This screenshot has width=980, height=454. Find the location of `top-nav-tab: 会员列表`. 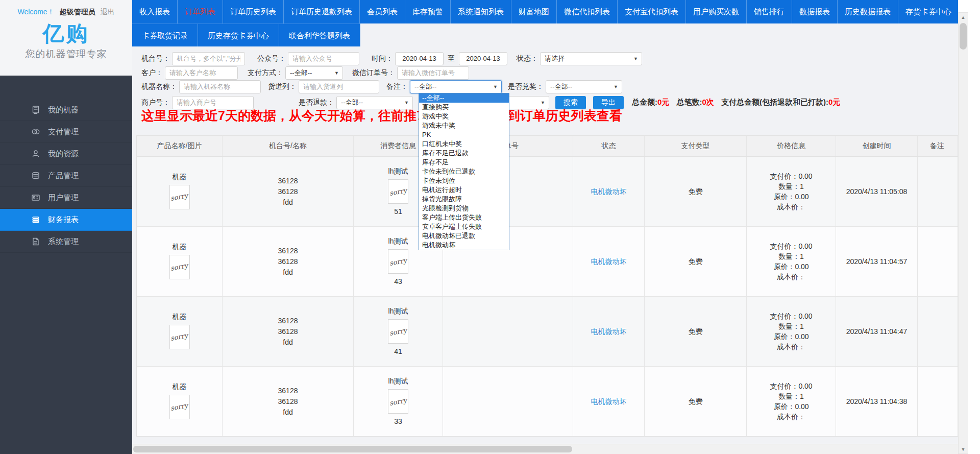

top-nav-tab: 会员列表 is located at coordinates (383, 12).